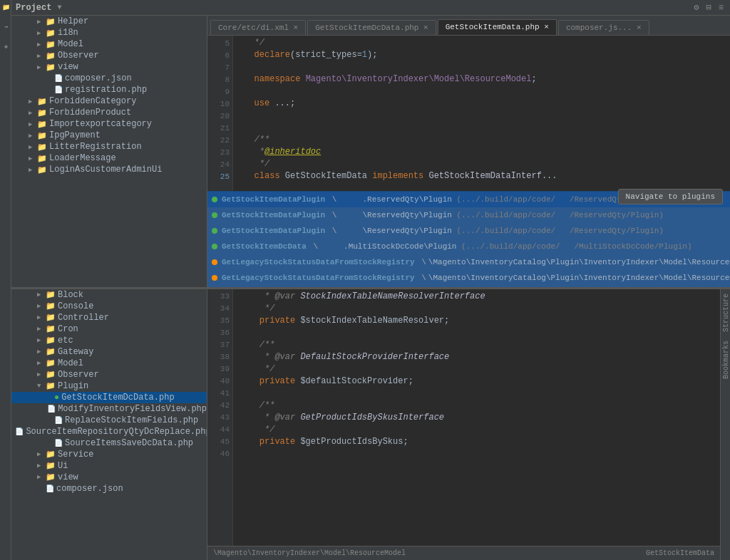  Describe the element at coordinates (469, 247) in the screenshot. I see `plugin-row-3: GetStockItemDcData \ .MultiStockDcCode\P…` at that location.